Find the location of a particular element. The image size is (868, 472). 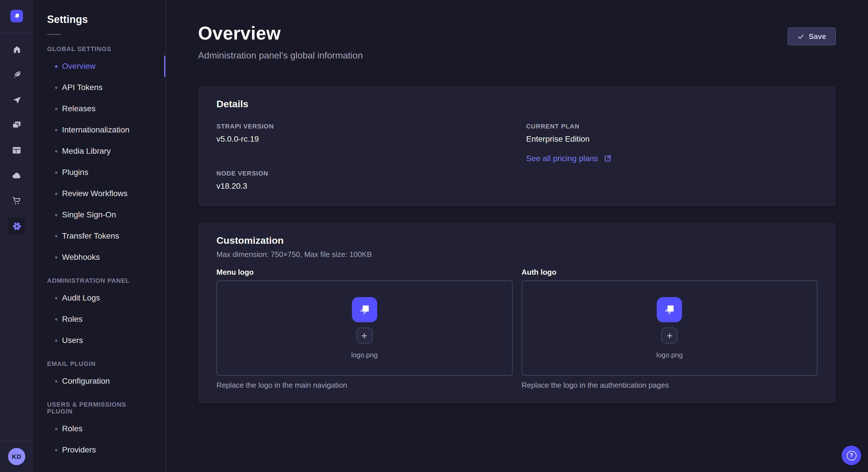

sidebar-item-plugins: Plugins is located at coordinates (99, 172).